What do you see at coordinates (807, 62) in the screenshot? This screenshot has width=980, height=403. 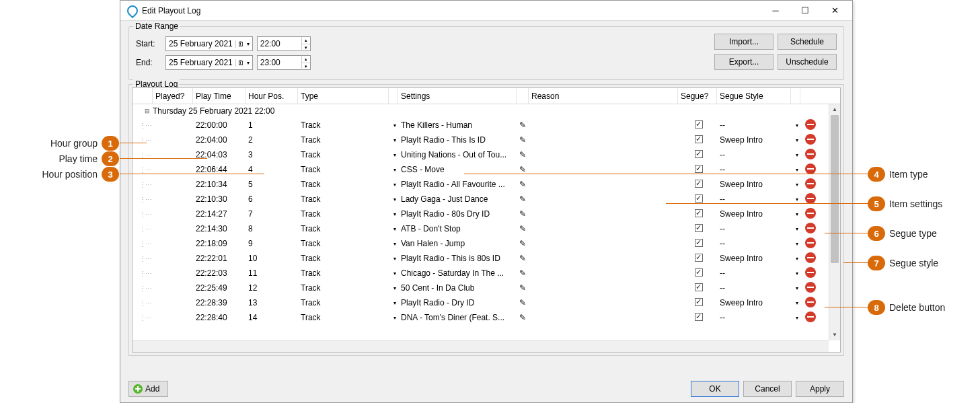 I see `unschedule-button: Unschedule` at bounding box center [807, 62].